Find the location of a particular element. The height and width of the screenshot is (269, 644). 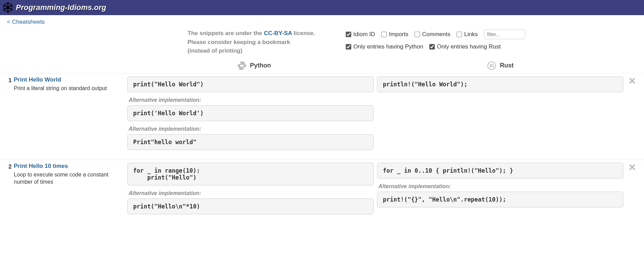

controls-row: The snippets are under the CC-BY-SA lice… is located at coordinates (322, 44).